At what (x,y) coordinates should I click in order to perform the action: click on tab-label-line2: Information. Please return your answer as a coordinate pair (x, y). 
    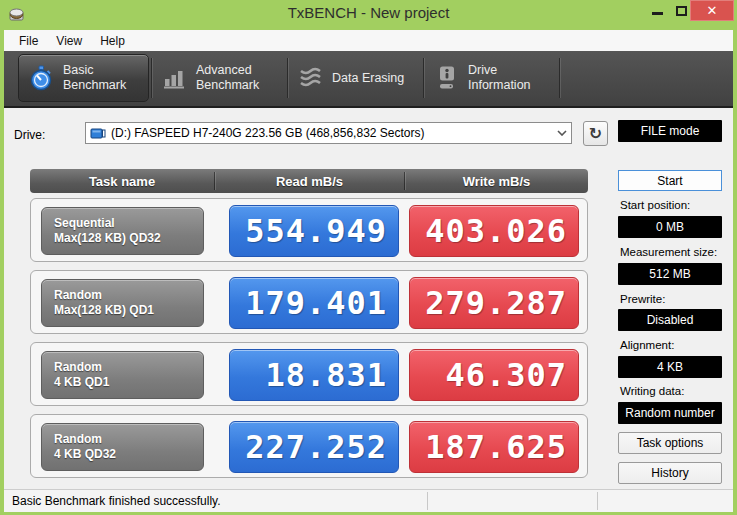
    Looking at the image, I should click on (500, 86).